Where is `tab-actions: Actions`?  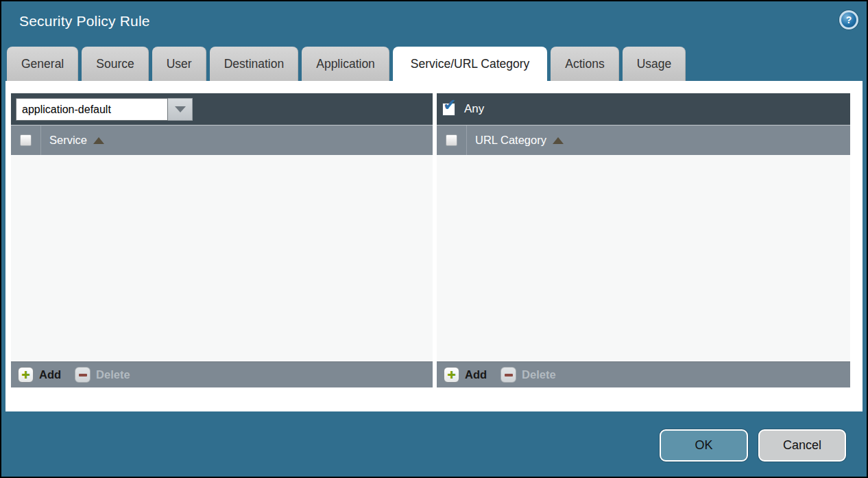 tab-actions: Actions is located at coordinates (584, 64).